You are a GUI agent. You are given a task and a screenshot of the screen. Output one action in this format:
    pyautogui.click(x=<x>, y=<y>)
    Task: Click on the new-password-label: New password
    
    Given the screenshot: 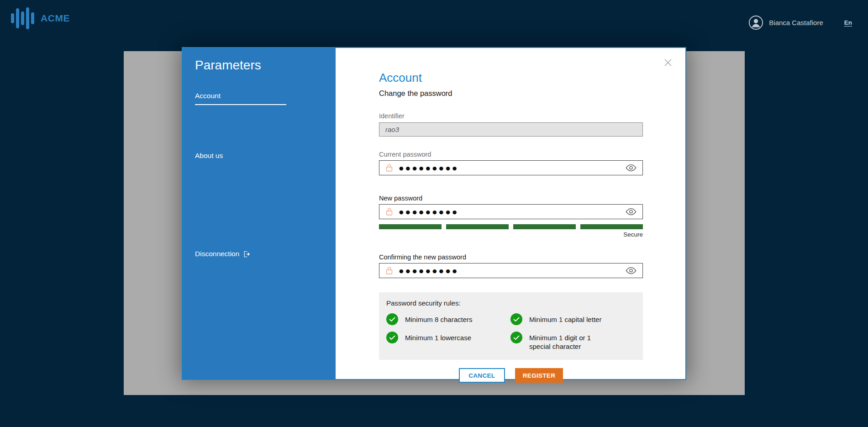 What is the action you would take?
    pyautogui.click(x=511, y=198)
    